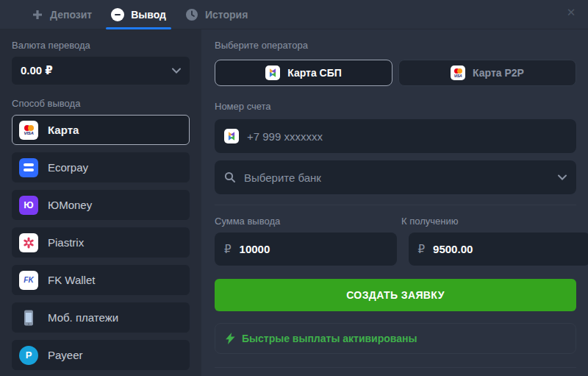 Image resolution: width=588 pixels, height=376 pixels. What do you see at coordinates (487, 73) in the screenshot?
I see `operator-p2p-button: VISA Карта P2P` at bounding box center [487, 73].